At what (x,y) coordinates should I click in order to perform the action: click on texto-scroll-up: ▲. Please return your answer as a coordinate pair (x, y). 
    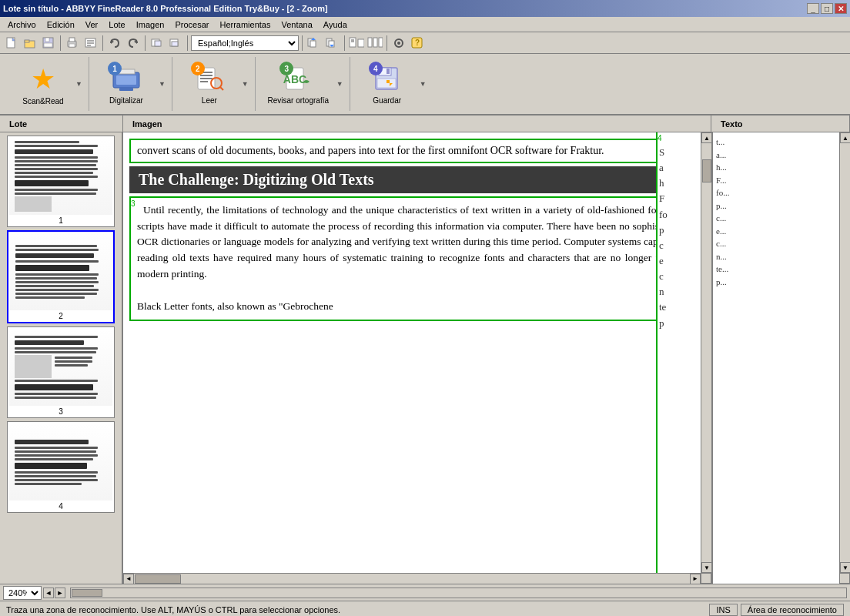
    Looking at the image, I should click on (845, 138).